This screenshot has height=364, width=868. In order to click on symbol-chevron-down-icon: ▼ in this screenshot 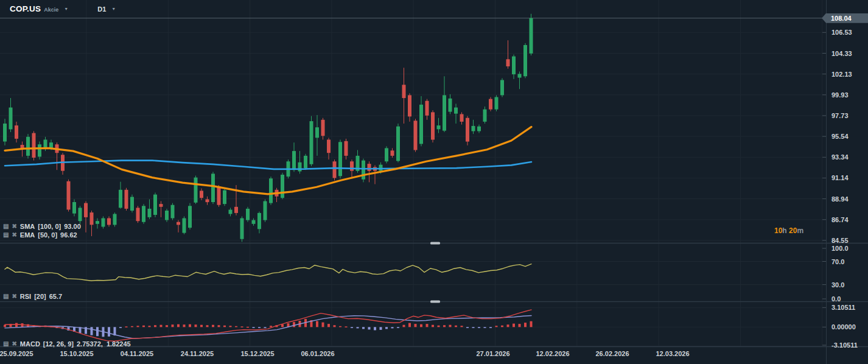, I will do `click(66, 9)`.